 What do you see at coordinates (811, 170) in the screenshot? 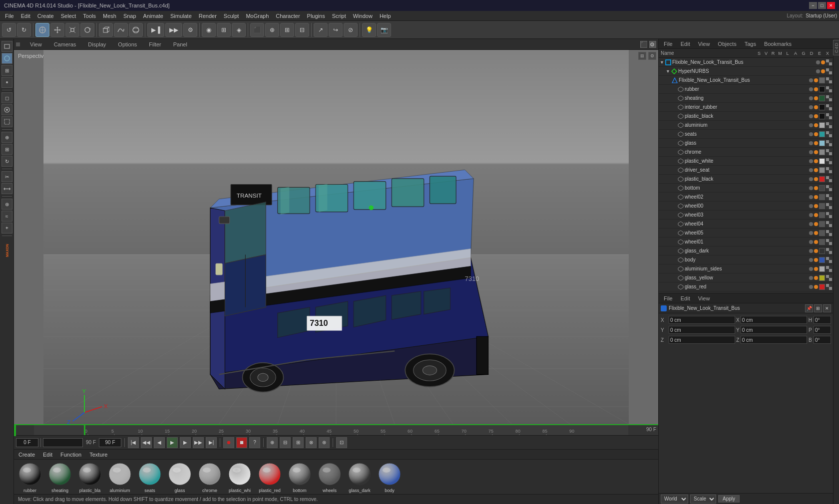
I see `dot-s-driver_seat` at bounding box center [811, 170].